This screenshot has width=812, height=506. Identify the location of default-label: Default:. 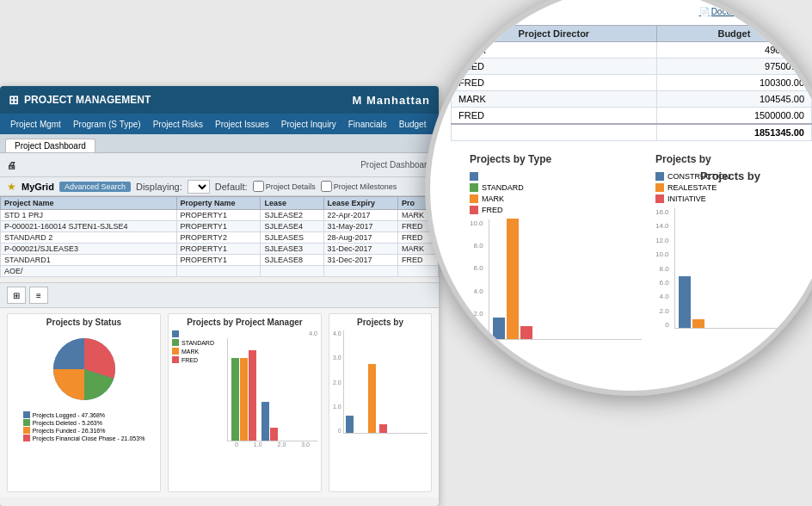
(231, 187).